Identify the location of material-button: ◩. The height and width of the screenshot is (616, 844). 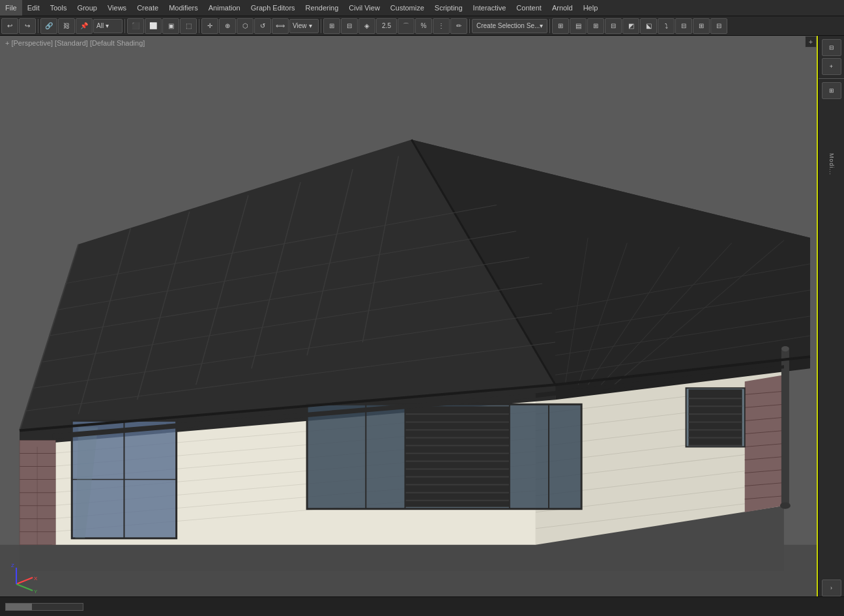
(631, 26).